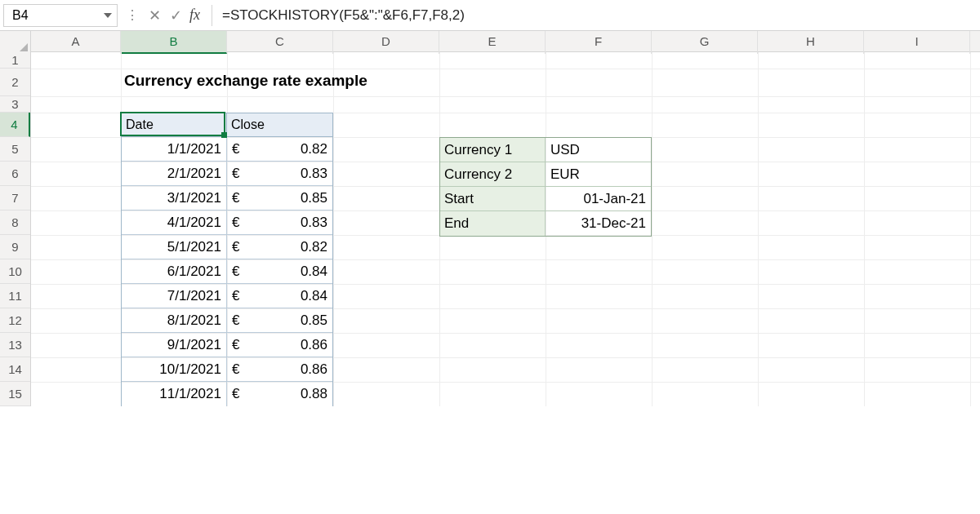 The image size is (980, 514). I want to click on table-row: 9/1/2021€0.86, so click(227, 345).